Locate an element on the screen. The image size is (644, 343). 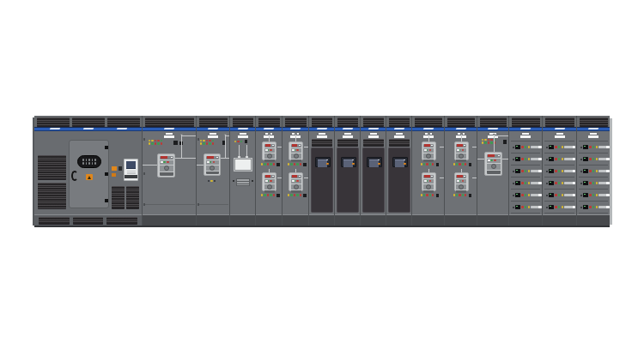
hinge is located at coordinates (198, 139).